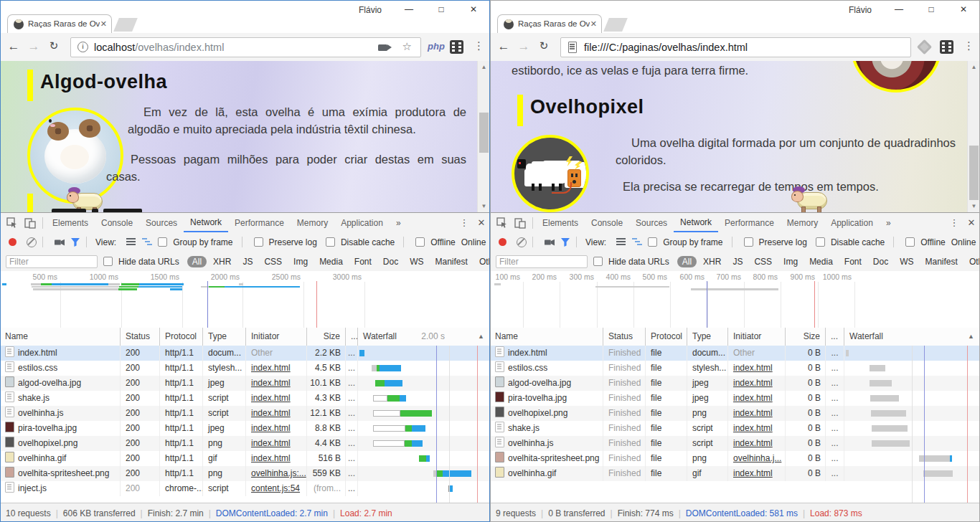 This screenshot has height=522, width=980. I want to click on address-bar: file:///C:/paginas/ovelhas/index.html, so click(736, 47).